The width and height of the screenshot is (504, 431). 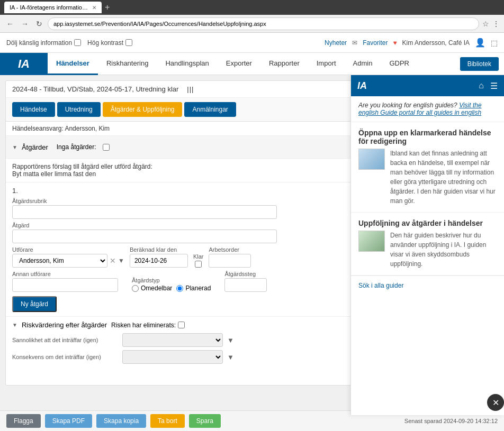 What do you see at coordinates (73, 64) in the screenshot?
I see `nav-item-handelser: Händelser` at bounding box center [73, 64].